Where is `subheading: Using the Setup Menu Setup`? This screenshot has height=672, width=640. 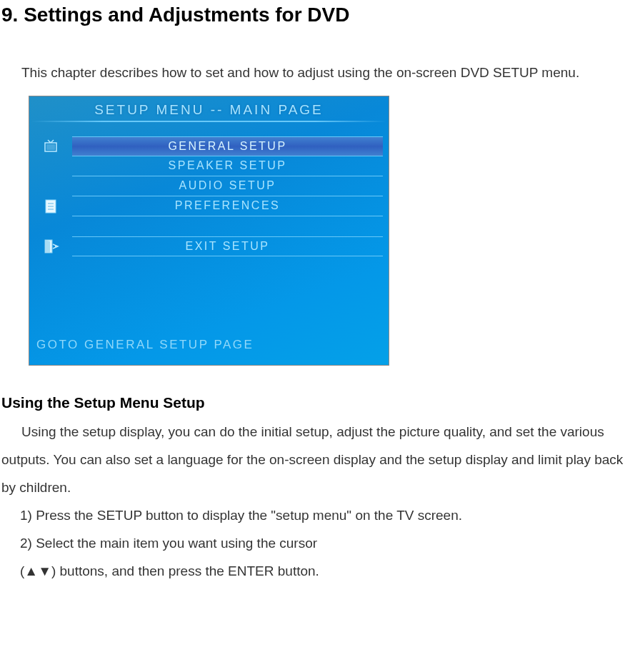 subheading: Using the Setup Menu Setup is located at coordinates (320, 403).